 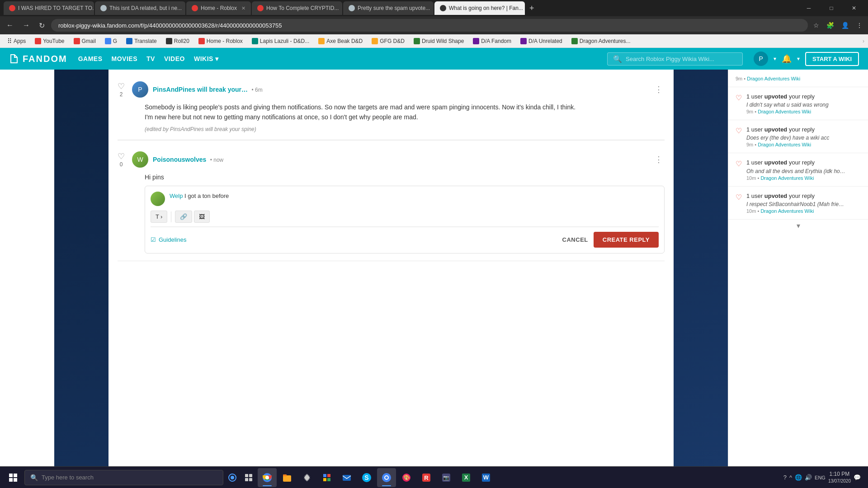 What do you see at coordinates (788, 103) in the screenshot?
I see `notif-content-1: 1 user upvoted your reply I didn't say w…` at bounding box center [788, 103].